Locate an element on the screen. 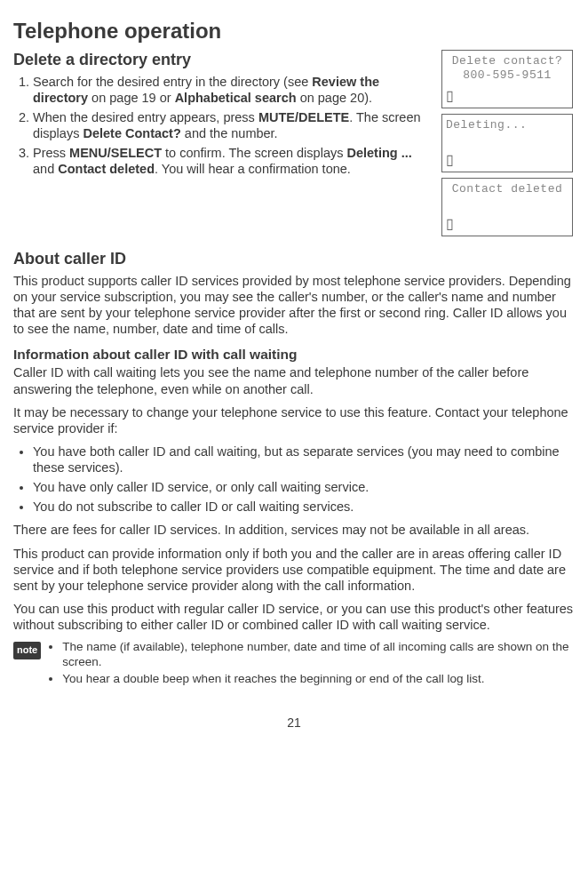 The image size is (588, 879). paragraph: This product can provide information onl… is located at coordinates (294, 570).